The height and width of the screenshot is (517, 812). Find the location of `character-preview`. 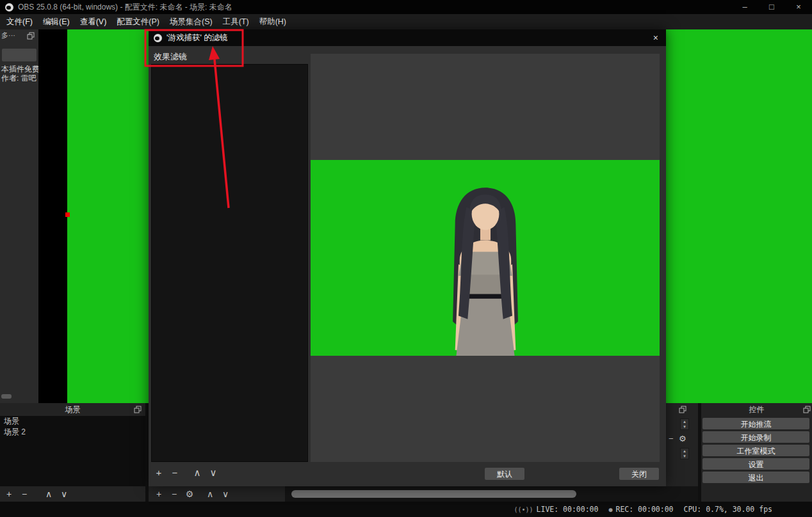

character-preview is located at coordinates (485, 270).